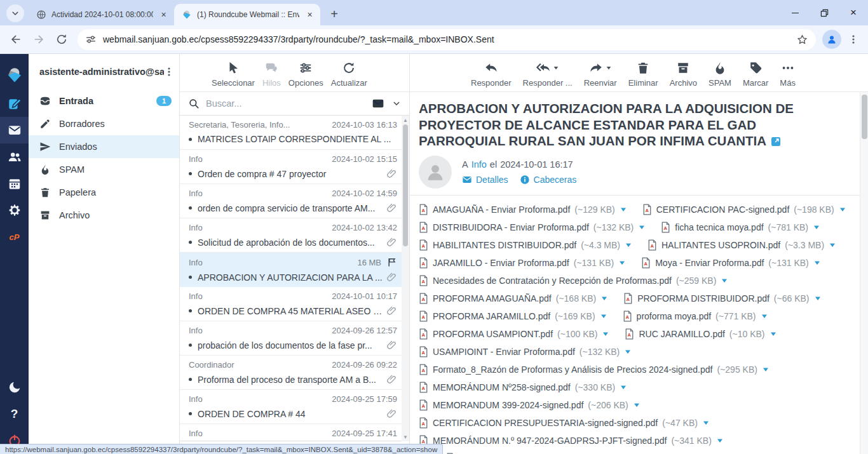 The width and height of the screenshot is (868, 454). I want to click on forward-button: Reenviar, so click(600, 74).